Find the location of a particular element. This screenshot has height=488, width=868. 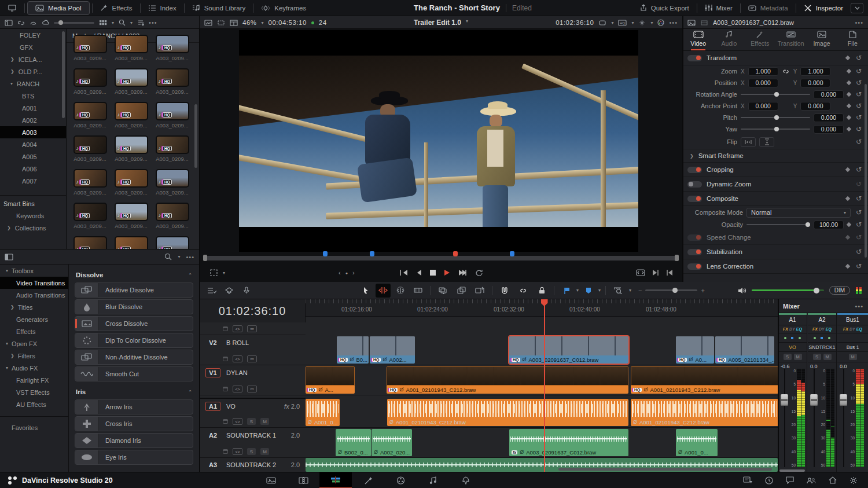

timeline-clip-a2: ØB002_0... is located at coordinates (353, 442).